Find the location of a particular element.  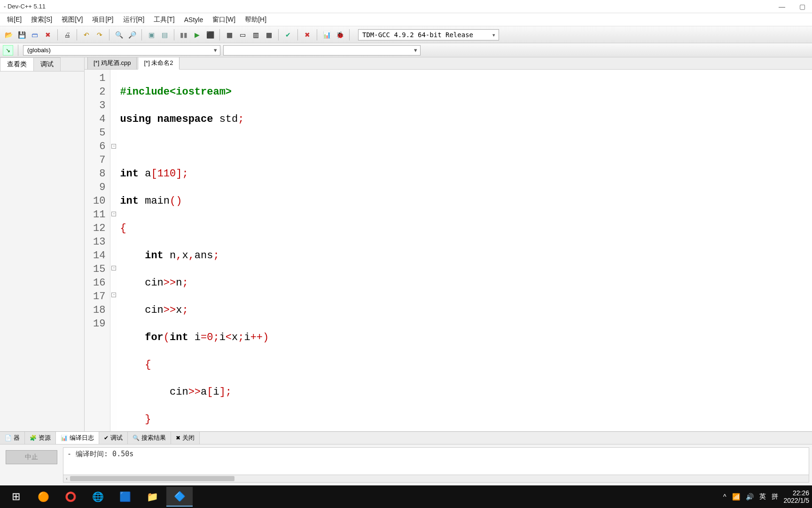

titlebar: - Dev-C++ 5.11 — ▢ is located at coordinates (406, 7).